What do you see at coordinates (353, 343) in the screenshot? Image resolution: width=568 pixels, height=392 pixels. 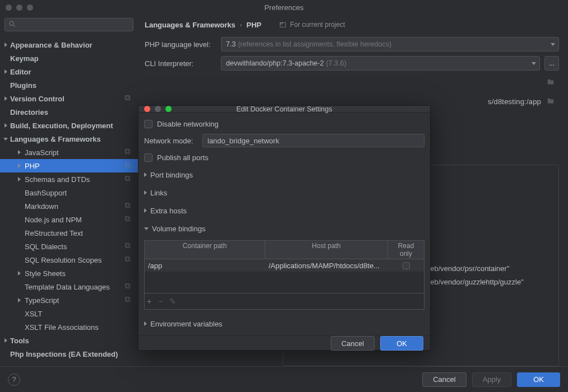 I see `dialog-cancel-button: Cancel` at bounding box center [353, 343].